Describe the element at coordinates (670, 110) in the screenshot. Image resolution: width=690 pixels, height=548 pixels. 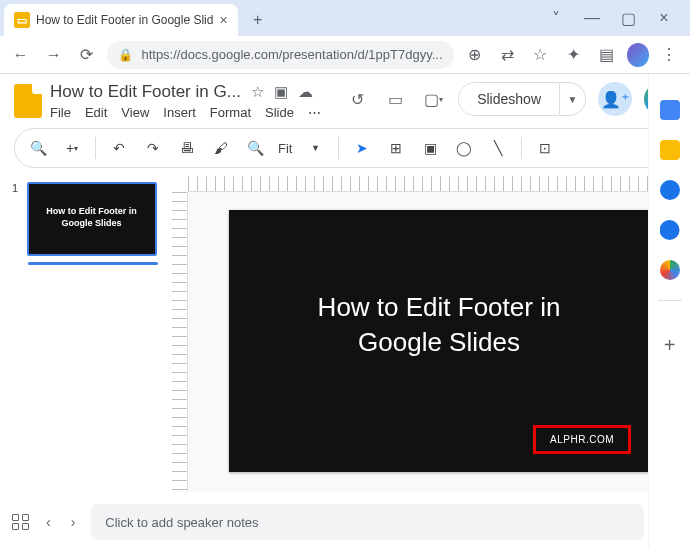
I see `calendar-icon` at that location.